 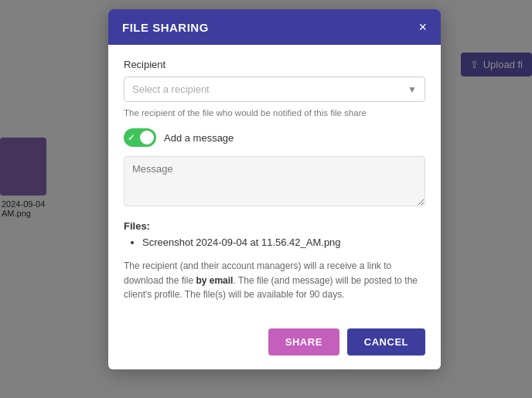 What do you see at coordinates (275, 27) in the screenshot?
I see `dialog-header: FILE SHARING ×` at bounding box center [275, 27].